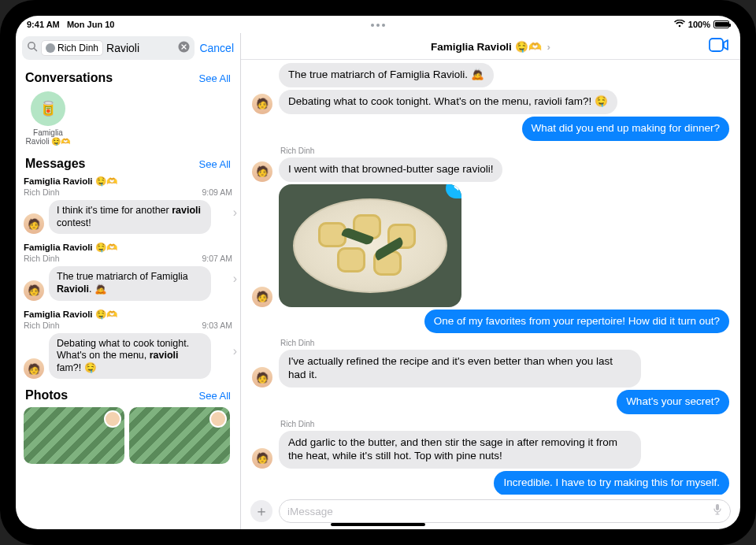 This screenshot has height=545, width=756. I want to click on compose-field: iMessage, so click(505, 511).